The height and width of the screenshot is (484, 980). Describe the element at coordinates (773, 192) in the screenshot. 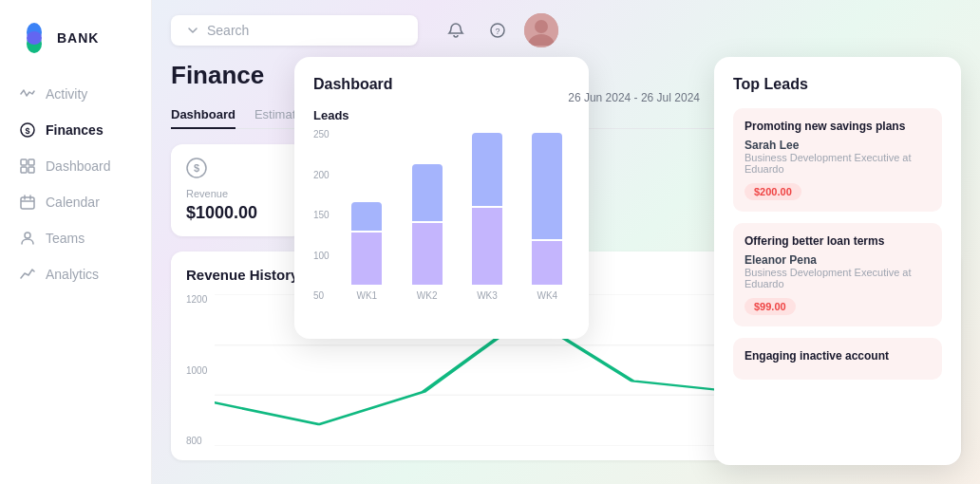

I see `lead-badge-0: $200.00` at that location.